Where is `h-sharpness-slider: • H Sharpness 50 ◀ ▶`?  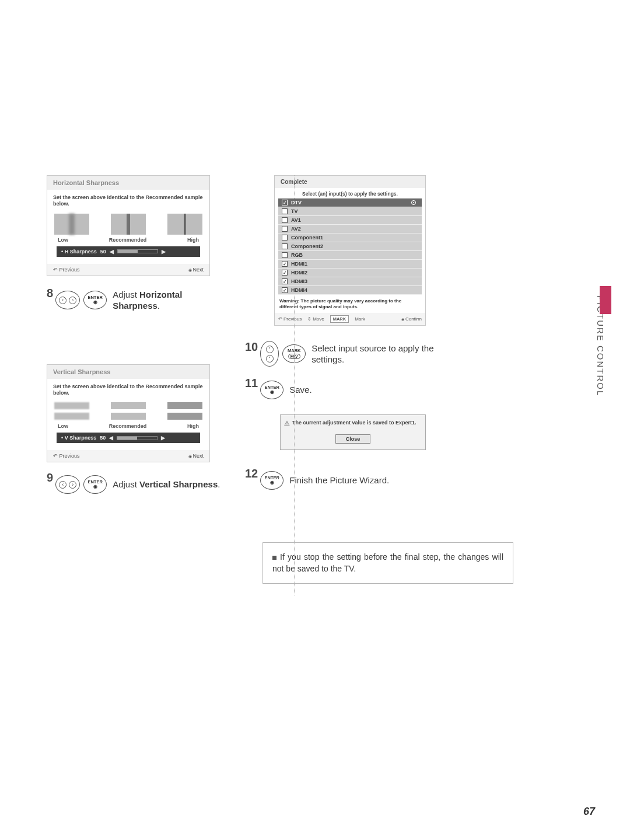 h-sharpness-slider: • H Sharpness 50 ◀ ▶ is located at coordinates (128, 252).